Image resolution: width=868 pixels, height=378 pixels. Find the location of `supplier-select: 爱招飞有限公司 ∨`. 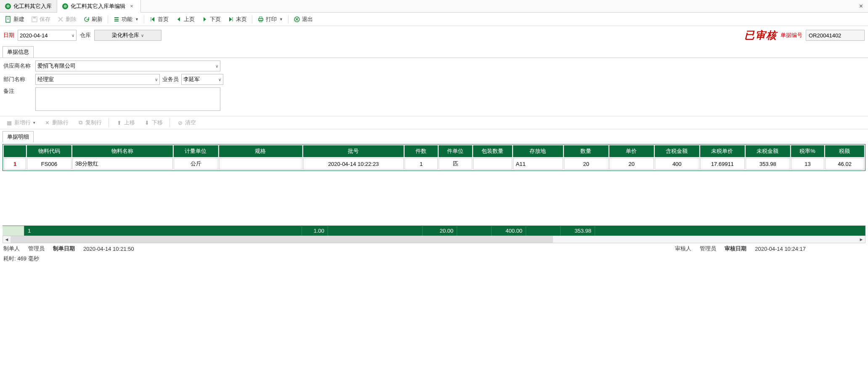

supplier-select: 爱招飞有限公司 ∨ is located at coordinates (128, 66).